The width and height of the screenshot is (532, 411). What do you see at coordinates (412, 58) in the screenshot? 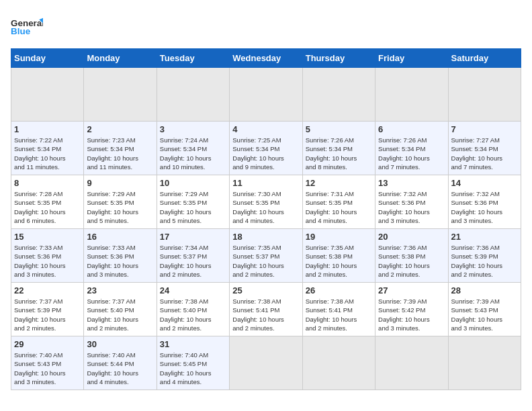
I see `column-header-friday: Friday` at bounding box center [412, 58].